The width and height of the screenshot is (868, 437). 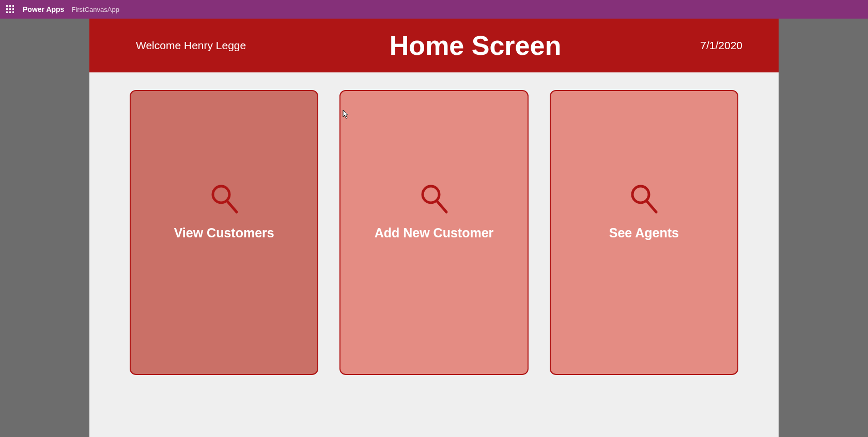 What do you see at coordinates (224, 233) in the screenshot?
I see `tile-view-customers: View Customers` at bounding box center [224, 233].